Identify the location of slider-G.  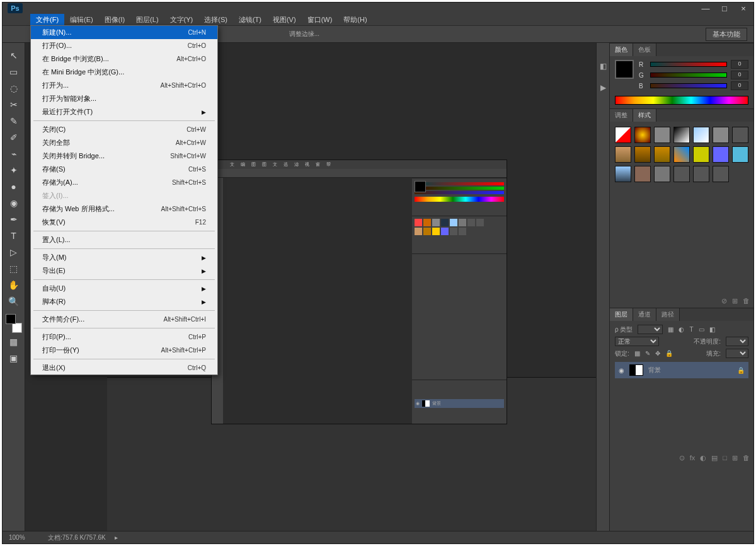
(689, 75).